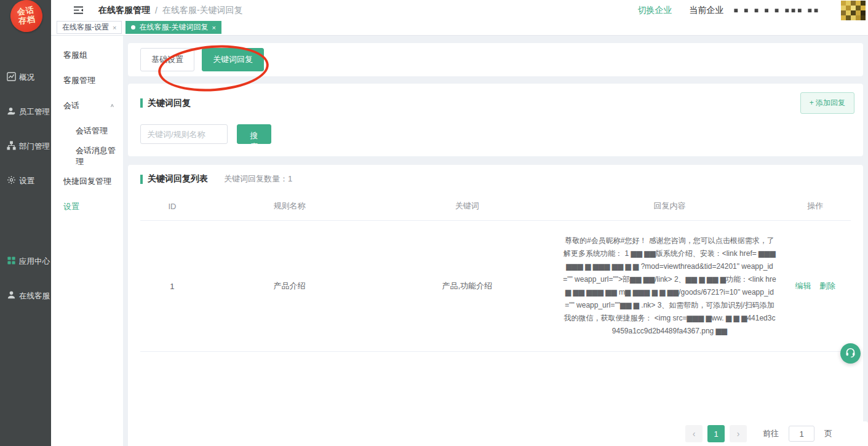 The height and width of the screenshot is (446, 868). What do you see at coordinates (496, 120) in the screenshot?
I see `keyword-reply-card: 关键词回复 + 添加回复 搜索` at bounding box center [496, 120].